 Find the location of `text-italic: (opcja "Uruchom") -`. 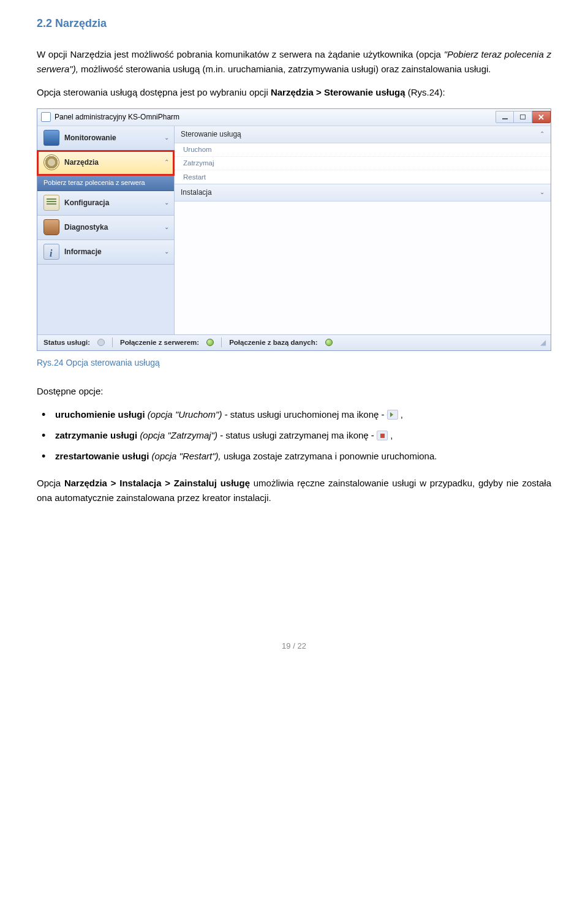

text-italic: (opcja "Uruchom") - is located at coordinates (189, 414).